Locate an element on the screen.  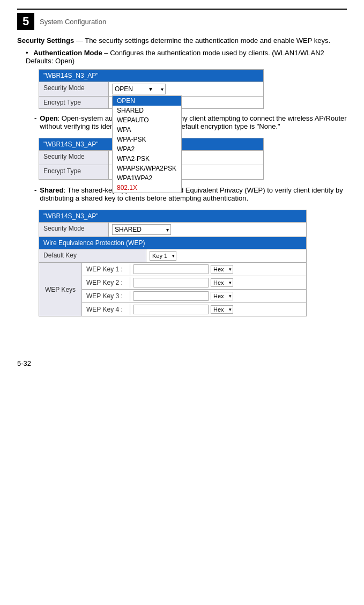
wep-header: Wire Equivalence Protection (WEP) is located at coordinates (173, 243).